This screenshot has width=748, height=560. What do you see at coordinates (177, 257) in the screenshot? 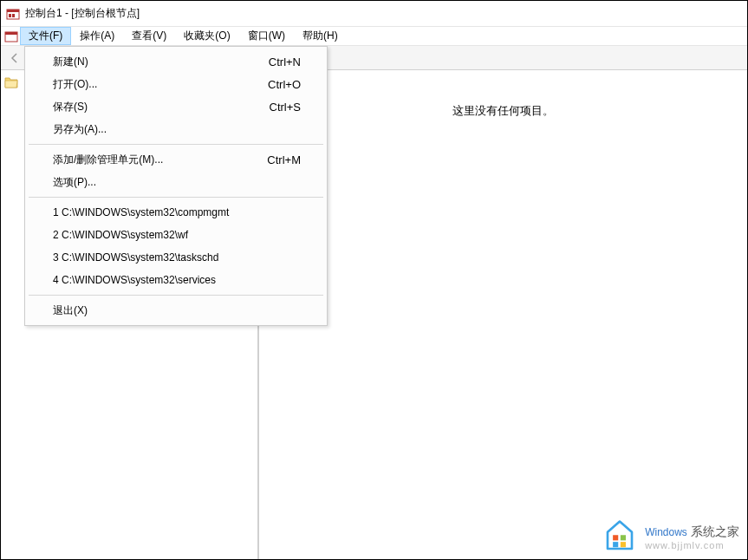
I see `menu-label: 3 C:\WINDOWS\system32\taskschd` at bounding box center [177, 257].